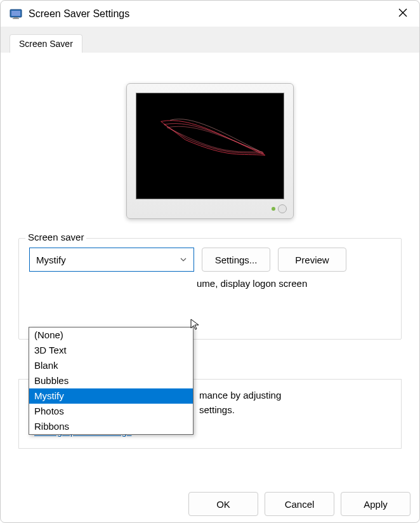  What do you see at coordinates (210, 14) in the screenshot?
I see `title-bar: Screen Saver Settings` at bounding box center [210, 14].